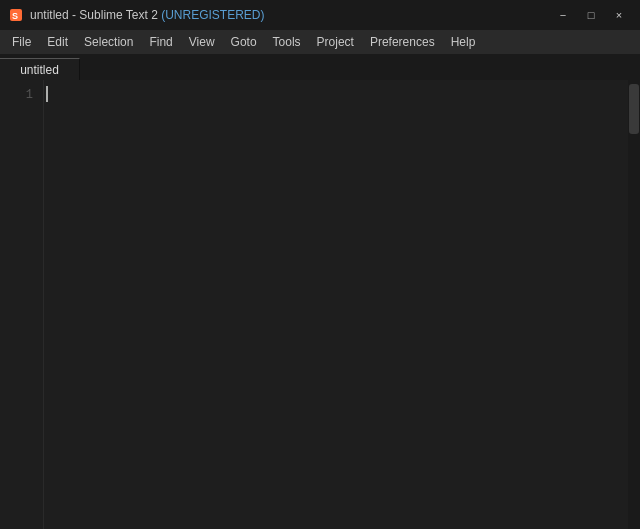  I want to click on title-bar: S untitled - Sublime Text 2 (UNREGISTERE…, so click(320, 15).